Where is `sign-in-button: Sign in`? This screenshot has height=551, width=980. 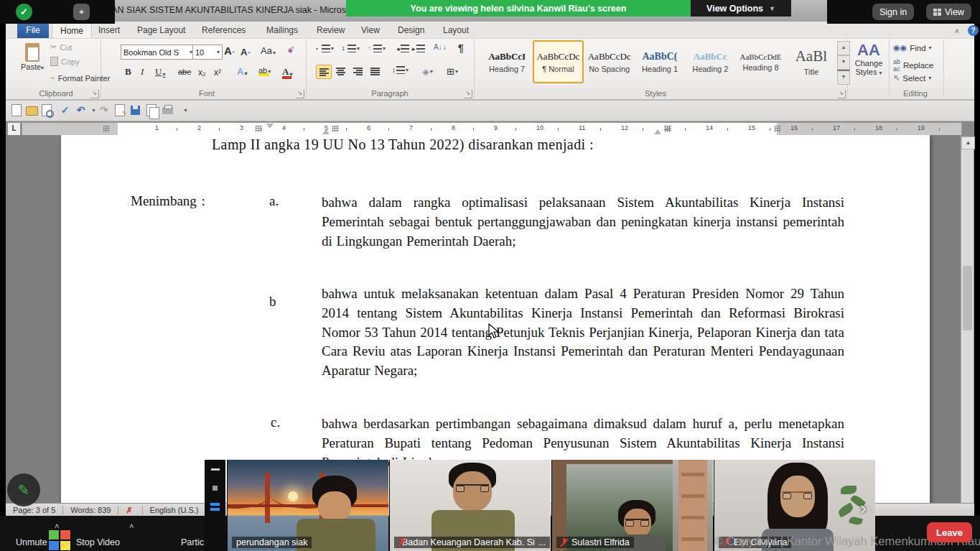
sign-in-button: Sign in is located at coordinates (893, 11).